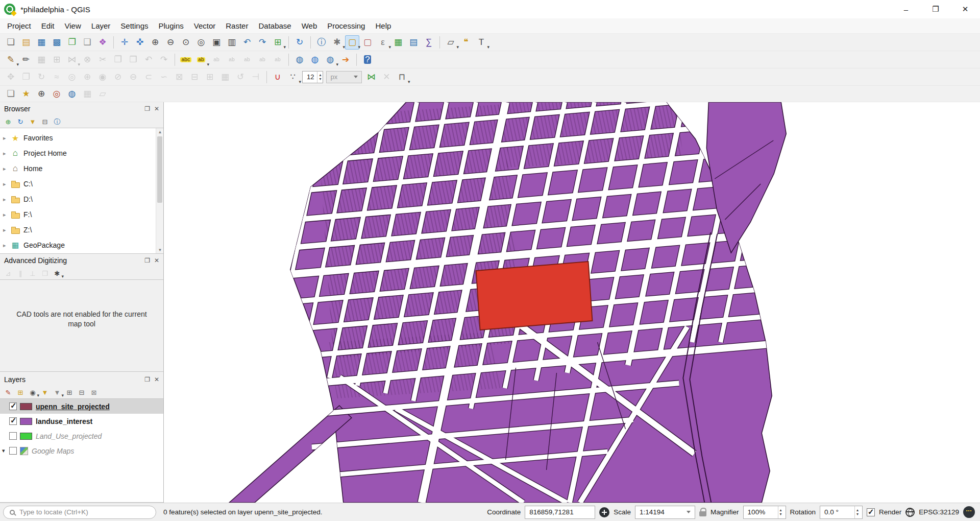 The width and height of the screenshot is (980, 521). I want to click on menu-item: Layer, so click(101, 26).